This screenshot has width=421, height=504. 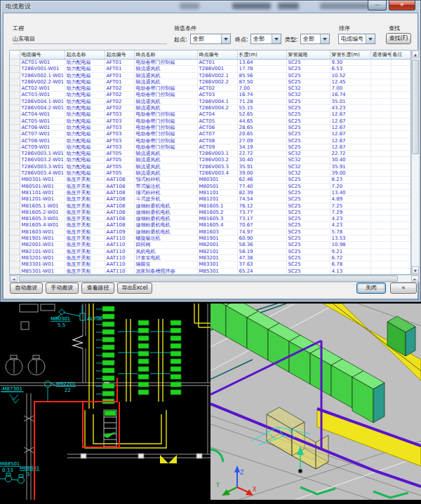 What do you see at coordinates (135, 288) in the screenshot?
I see `export-excel-button: 导出Excel` at bounding box center [135, 288].